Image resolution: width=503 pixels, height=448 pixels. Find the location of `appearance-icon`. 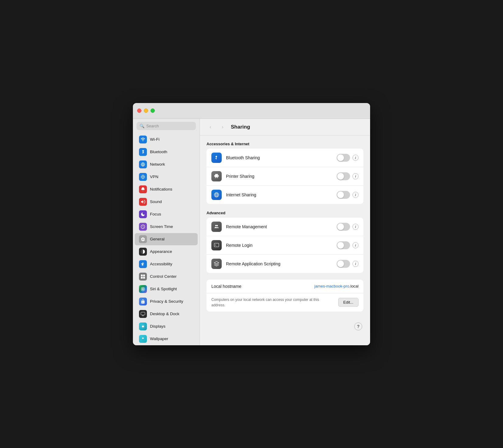

appearance-icon is located at coordinates (143, 252).